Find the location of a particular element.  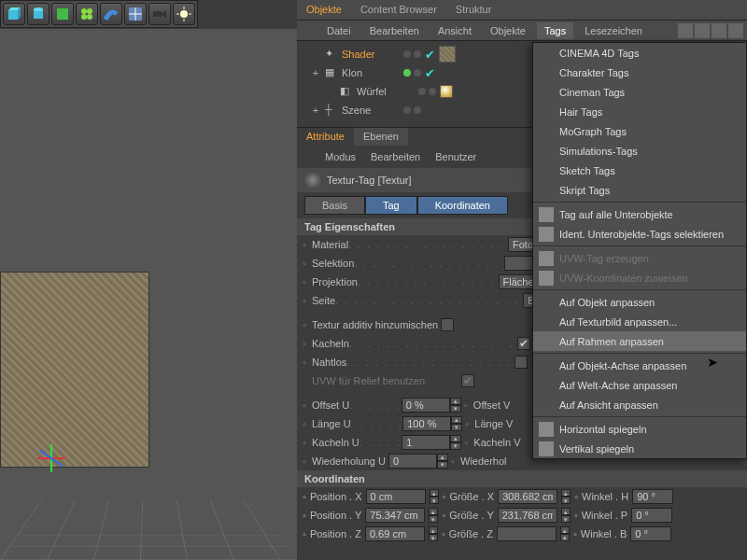

menu-tags: Tags is located at coordinates (555, 31).